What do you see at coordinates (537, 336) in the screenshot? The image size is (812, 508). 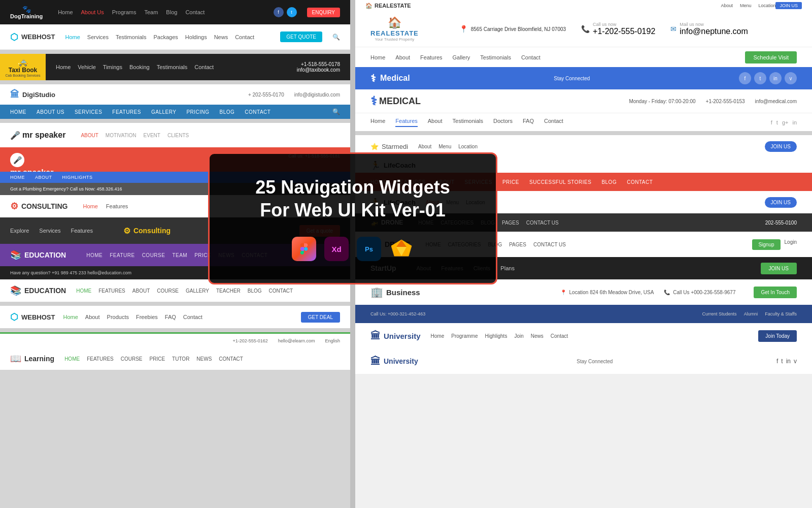 I see `uni-nav-news: News` at bounding box center [537, 336].